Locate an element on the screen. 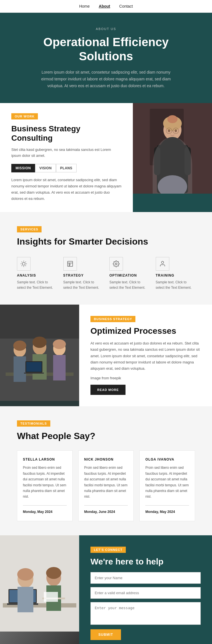 The height and width of the screenshot is (644, 212). tab-vision: VISION is located at coordinates (46, 168).